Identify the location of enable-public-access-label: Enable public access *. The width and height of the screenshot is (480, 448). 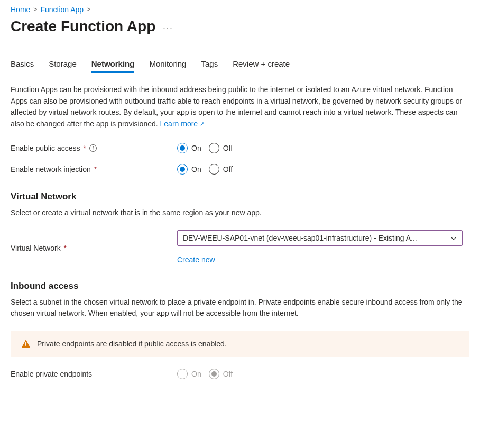
(49, 148).